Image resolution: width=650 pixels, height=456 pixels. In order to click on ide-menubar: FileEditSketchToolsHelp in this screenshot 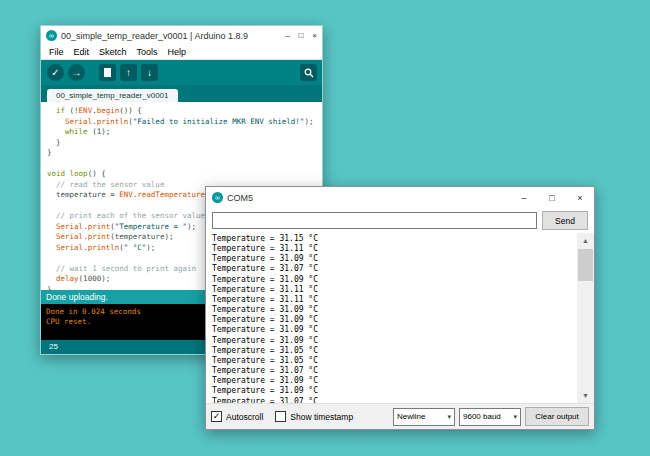, I will do `click(182, 52)`.